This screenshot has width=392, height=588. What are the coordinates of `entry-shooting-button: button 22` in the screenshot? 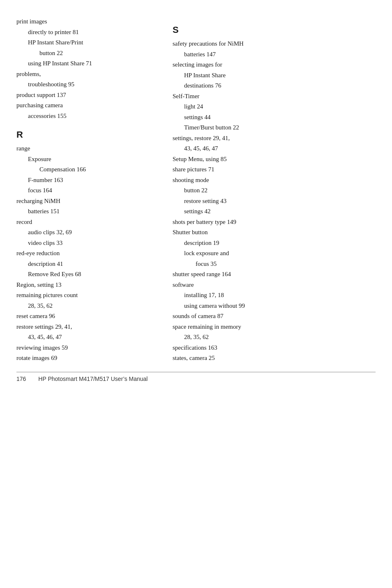 It's located at (274, 191).